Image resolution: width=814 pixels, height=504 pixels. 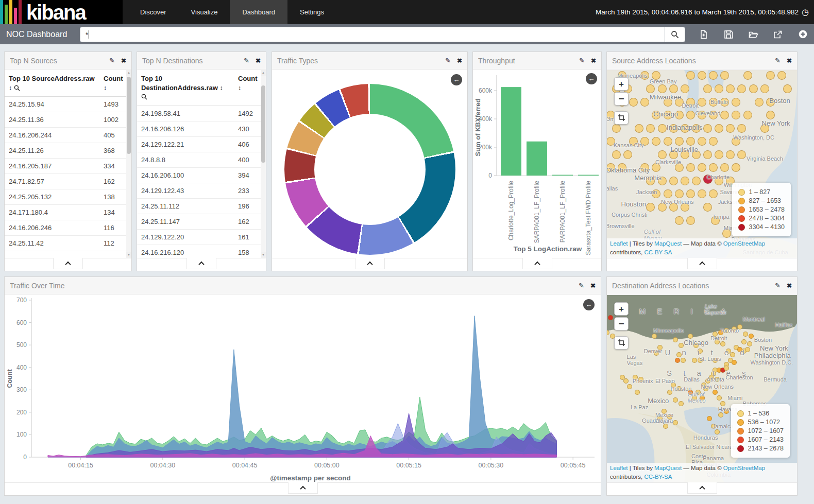 I want to click on table-row: 24.25.11.26368, so click(x=68, y=151).